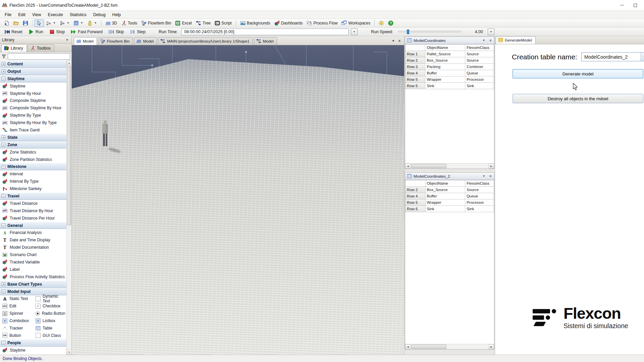  Describe the element at coordinates (37, 15) in the screenshot. I see `menu-view: View` at that location.